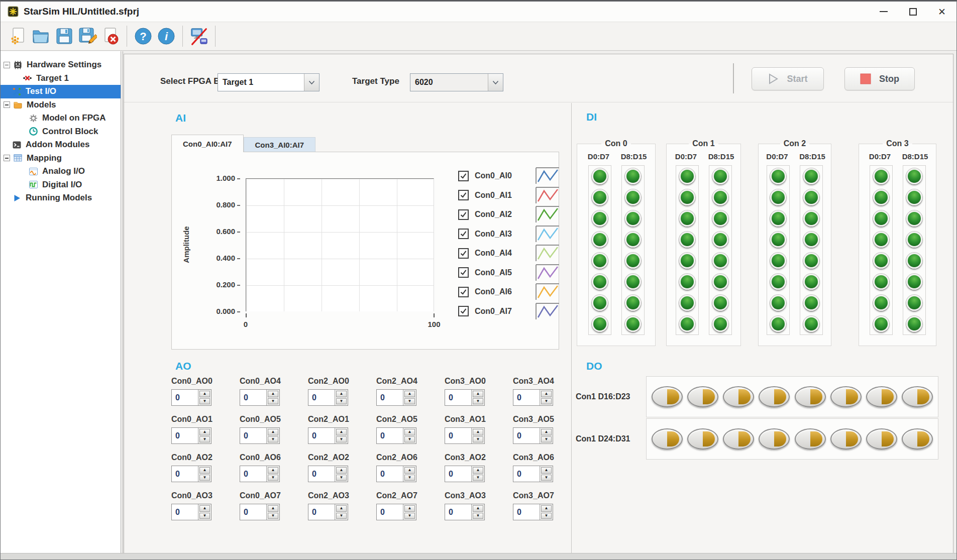 The image size is (957, 560). Describe the element at coordinates (457, 82) in the screenshot. I see `target-type-select: 6020` at that location.